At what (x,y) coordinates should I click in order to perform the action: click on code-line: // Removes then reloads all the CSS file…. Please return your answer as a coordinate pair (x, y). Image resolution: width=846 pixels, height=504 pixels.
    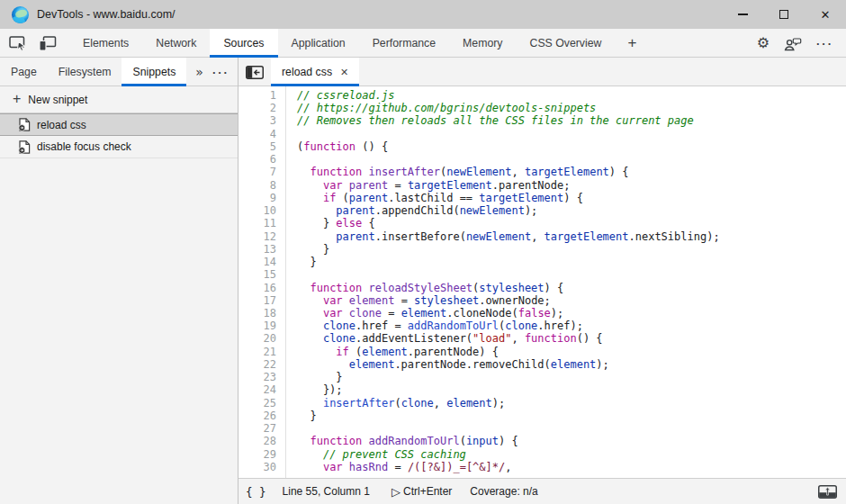
    Looking at the image, I should click on (572, 121).